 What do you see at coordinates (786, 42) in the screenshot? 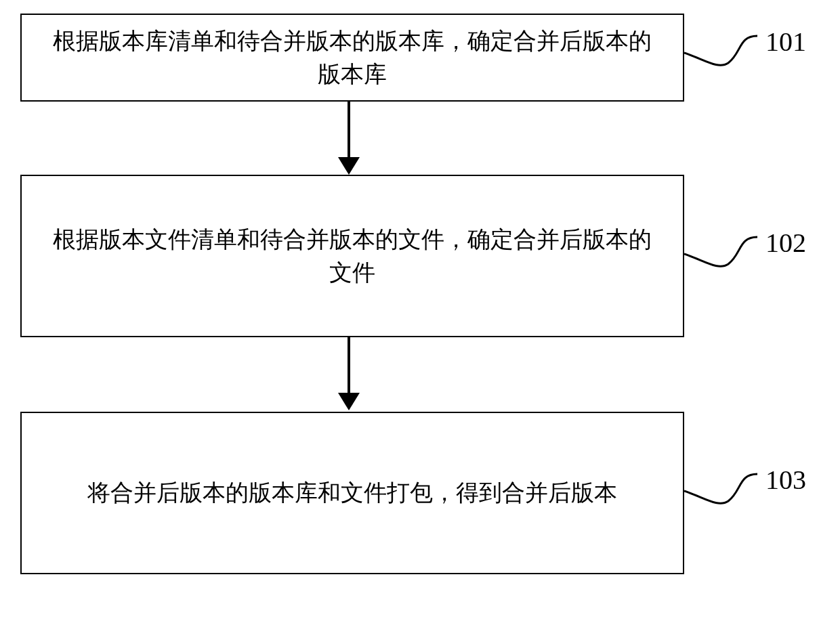
I see `step-label-101: 101` at bounding box center [786, 42].